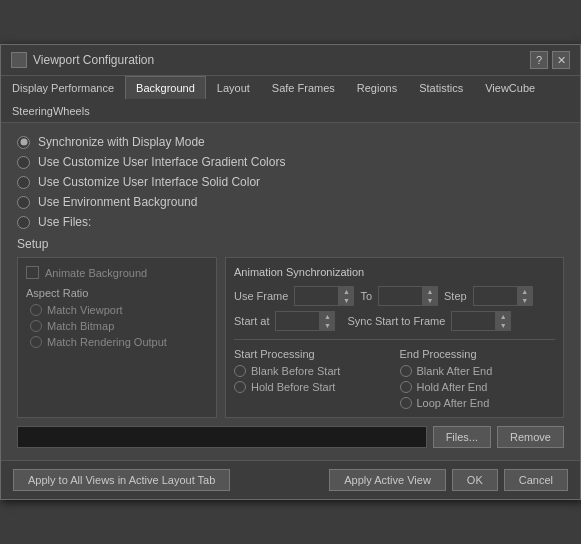  What do you see at coordinates (122, 480) in the screenshot?
I see `footer-left: Apply to All Views in Active Layout Tab` at bounding box center [122, 480].